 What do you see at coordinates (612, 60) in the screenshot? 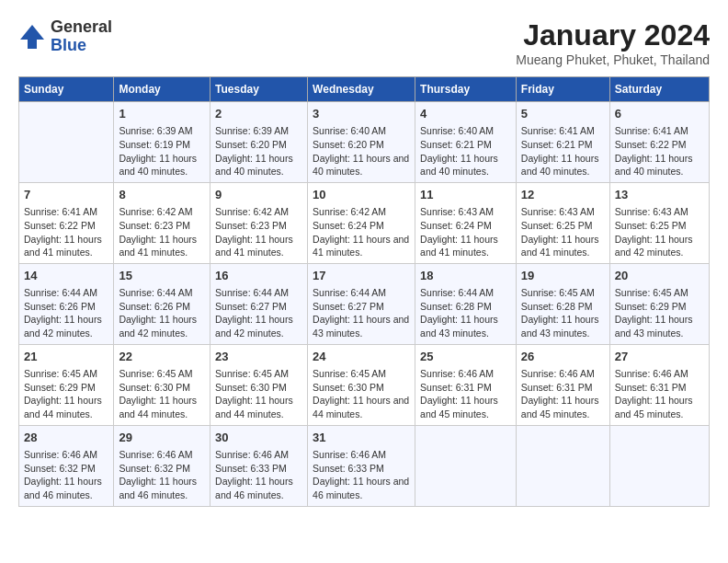
I see `page-subtitle: Mueang Phuket, Phuket, Thailand` at bounding box center [612, 60].